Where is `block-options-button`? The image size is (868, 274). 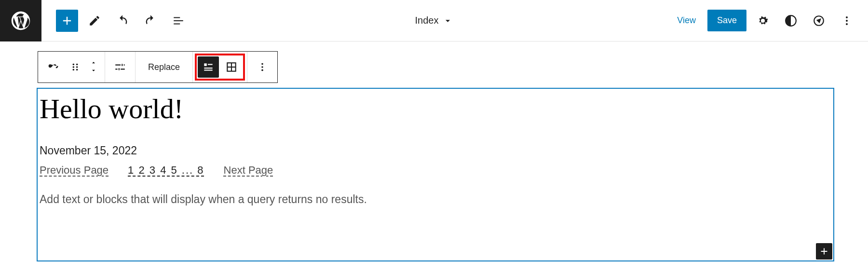 block-options-button is located at coordinates (262, 67).